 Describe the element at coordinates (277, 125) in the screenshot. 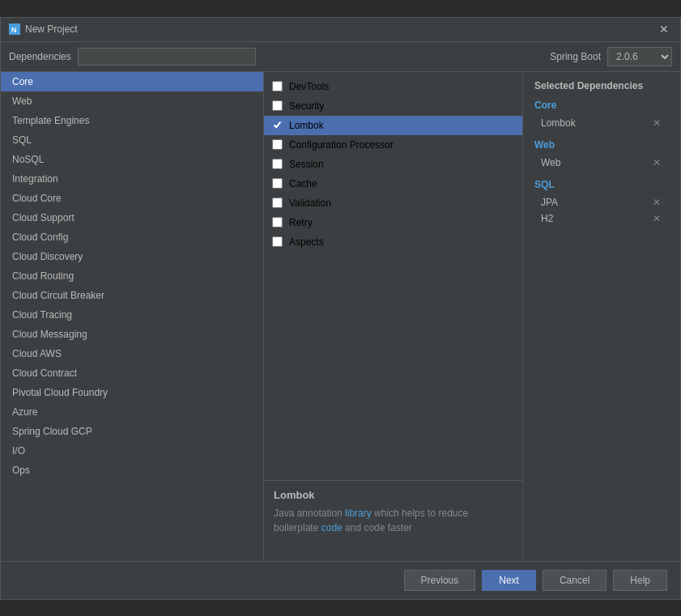

I see `checkbox-lombok` at that location.